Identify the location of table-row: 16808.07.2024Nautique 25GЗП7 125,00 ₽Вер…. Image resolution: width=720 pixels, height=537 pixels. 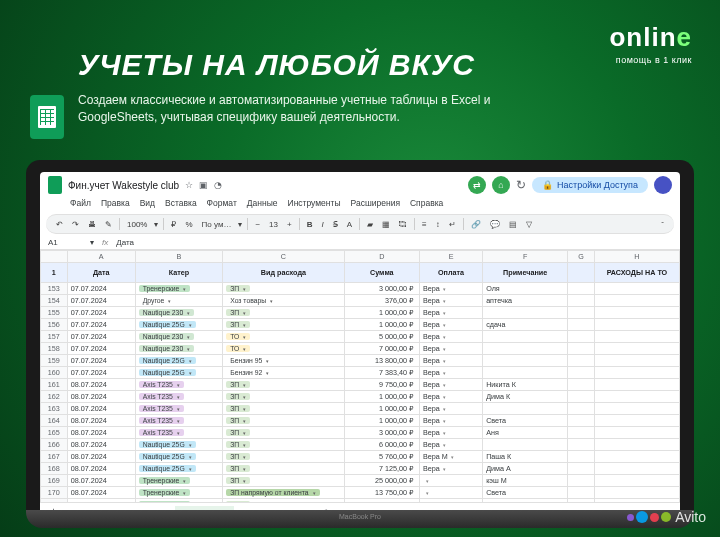
(360, 469).